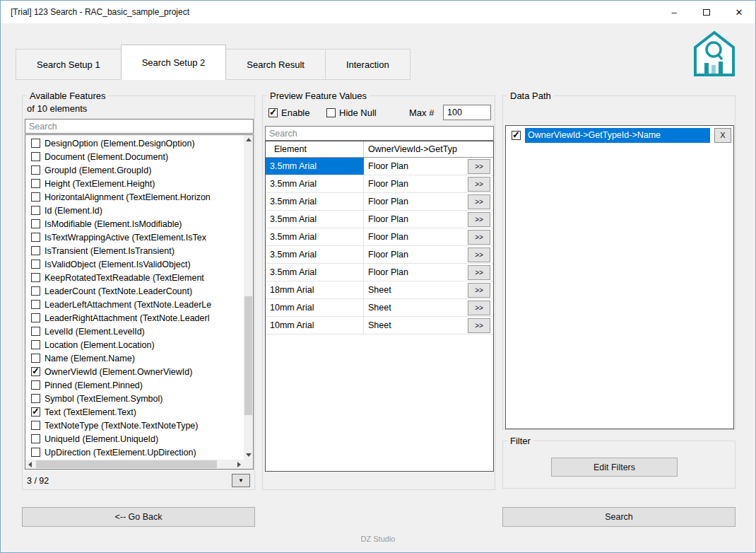 This screenshot has width=756, height=553. Describe the element at coordinates (289, 113) in the screenshot. I see `enable-checkbox-group: Enable` at that location.